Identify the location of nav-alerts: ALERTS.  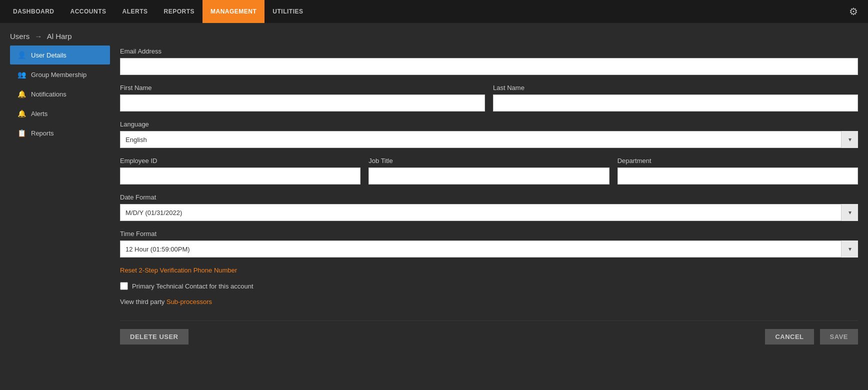
(135, 12).